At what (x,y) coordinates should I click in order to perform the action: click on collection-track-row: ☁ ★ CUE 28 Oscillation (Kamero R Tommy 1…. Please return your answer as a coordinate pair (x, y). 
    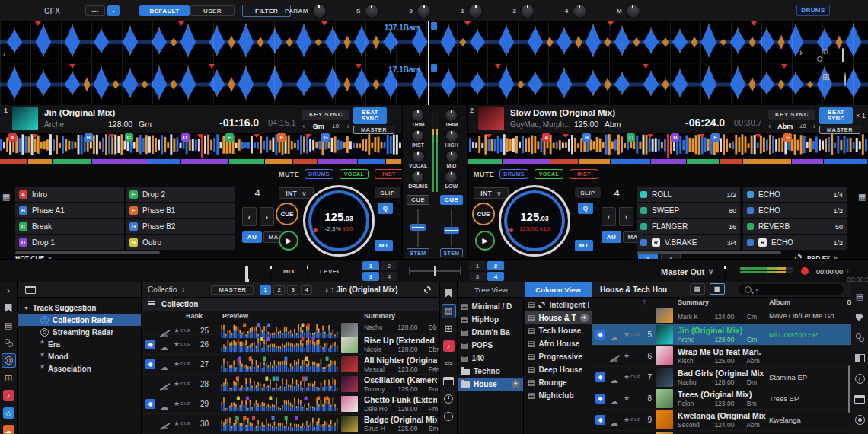
    Looking at the image, I should click on (290, 385).